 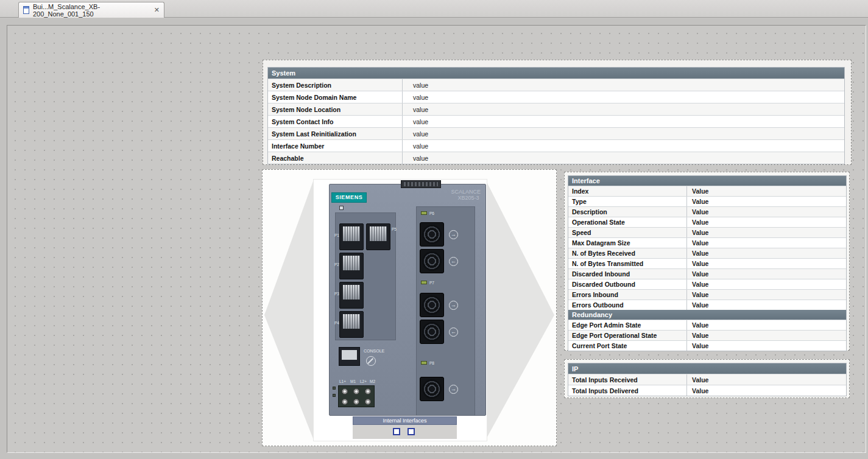 What do you see at coordinates (707, 253) in the screenshot?
I see `table-row: N. of Bytes Received Value` at bounding box center [707, 253].